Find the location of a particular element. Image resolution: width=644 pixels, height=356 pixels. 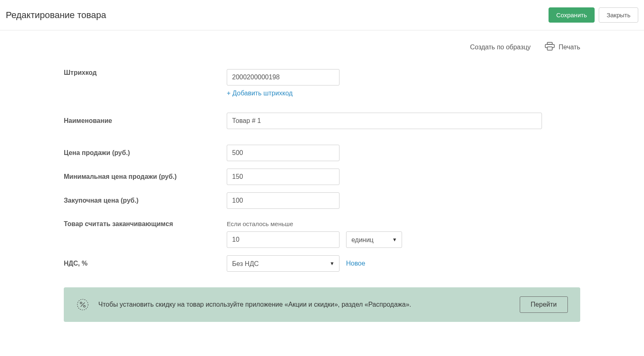

discount-info-banner: Чтобы установить скидку на товар использ… is located at coordinates (322, 305).